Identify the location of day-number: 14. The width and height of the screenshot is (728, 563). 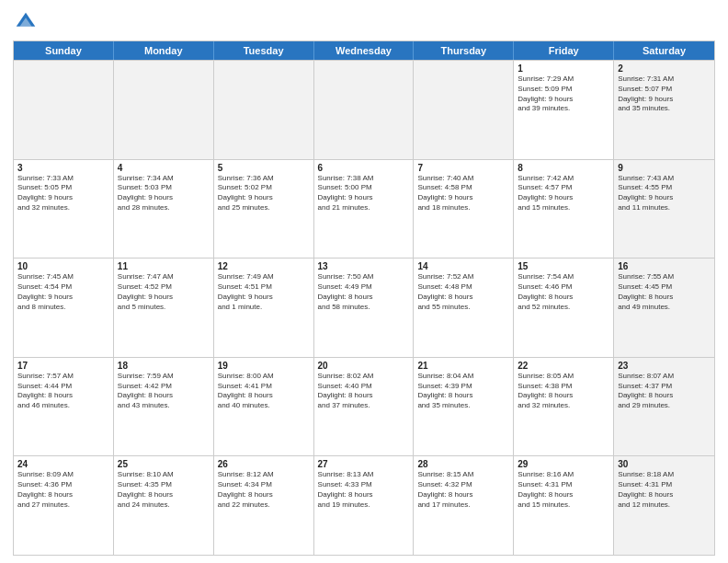
(463, 267).